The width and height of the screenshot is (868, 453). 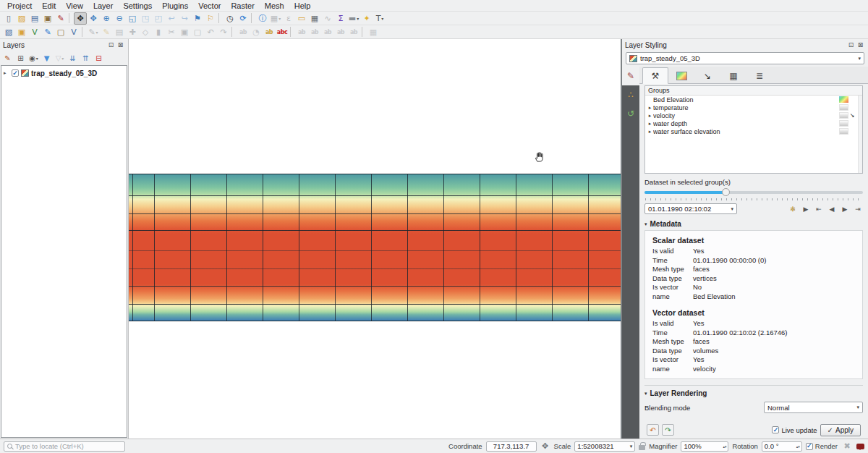 What do you see at coordinates (75, 6) in the screenshot?
I see `menu-item: View` at bounding box center [75, 6].